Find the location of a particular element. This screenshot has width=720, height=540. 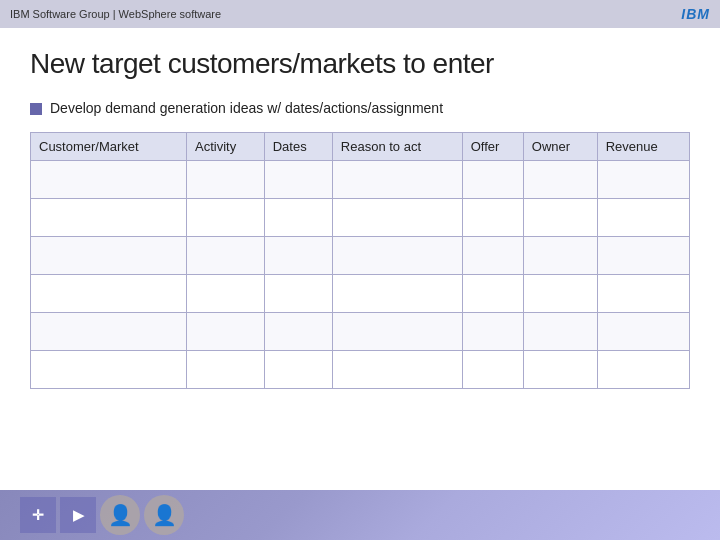

bottom-bar: ✛ ▶ 👤 👤 is located at coordinates (360, 515).